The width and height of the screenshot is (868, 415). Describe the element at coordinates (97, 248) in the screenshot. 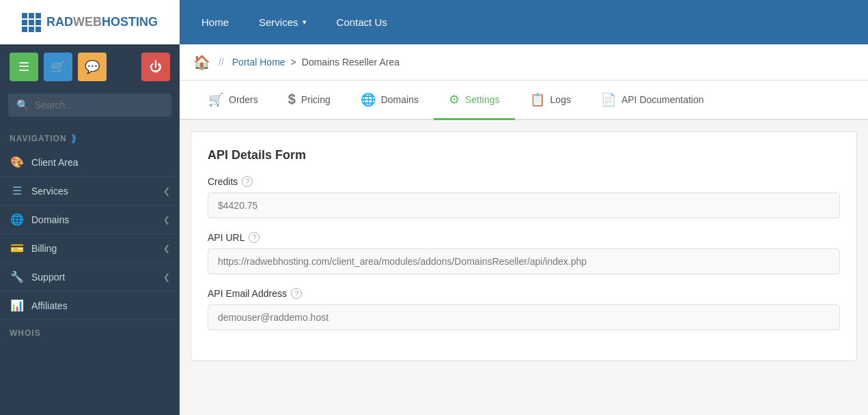

I see `sidebar-item-billing-label: Billing` at that location.